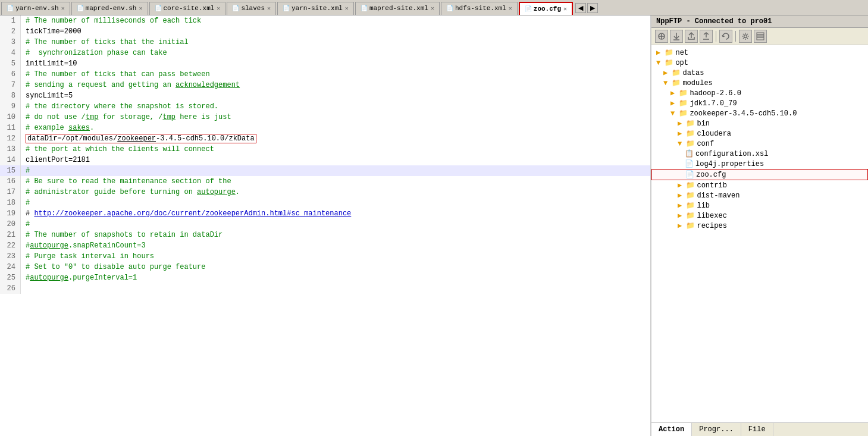  Describe the element at coordinates (325, 128) in the screenshot. I see `line-11: 11 # example sakes.` at that location.